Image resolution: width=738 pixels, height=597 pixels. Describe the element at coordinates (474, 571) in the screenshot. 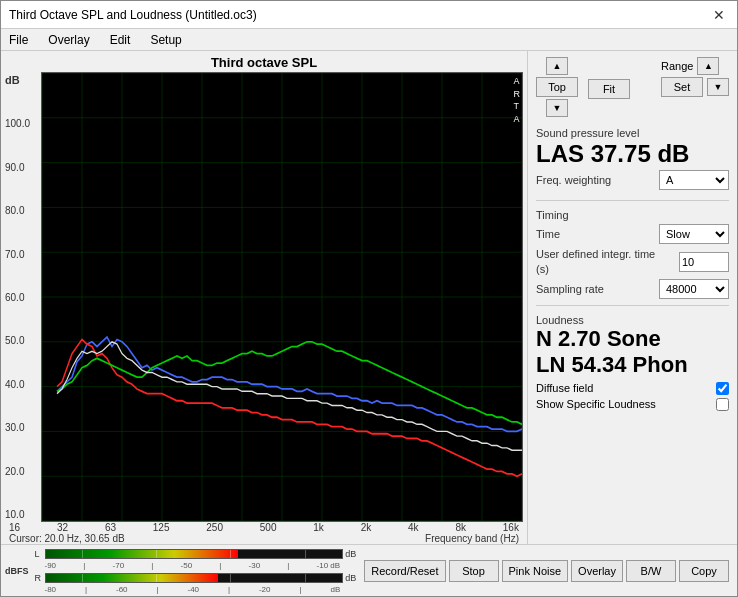

I see `stop-button: Stop` at that location.